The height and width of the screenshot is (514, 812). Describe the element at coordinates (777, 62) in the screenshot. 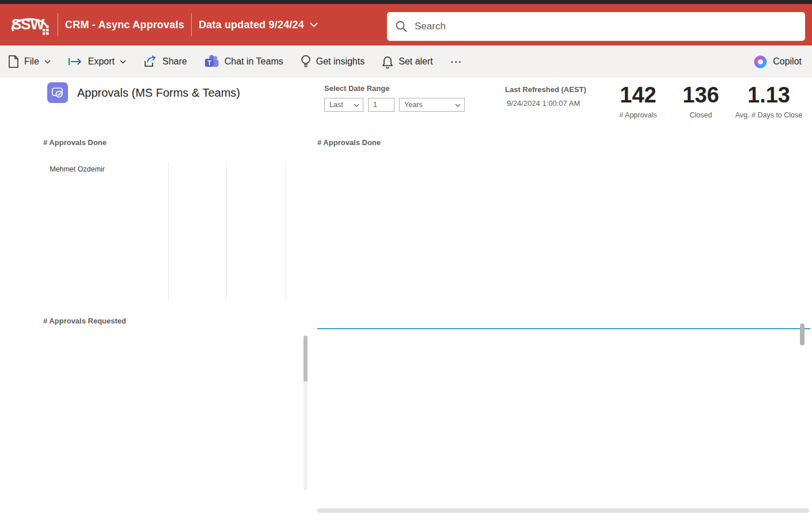

I see `copilot-button: Copilot` at that location.